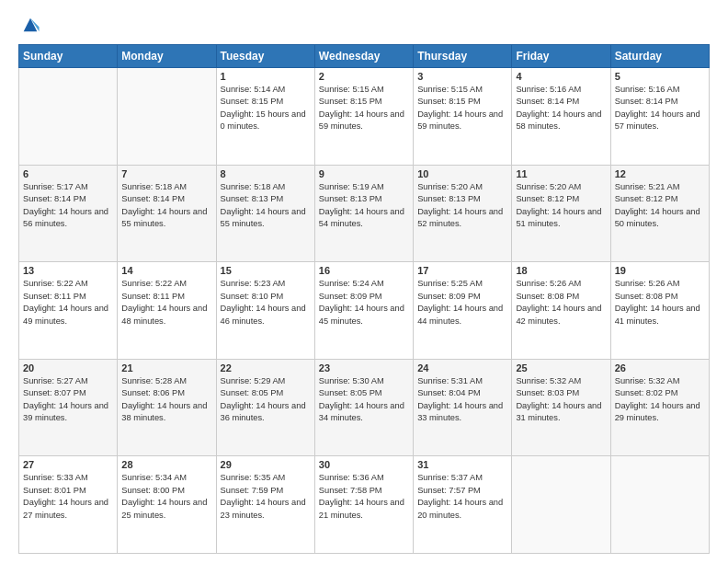 This screenshot has height=563, width=728. I want to click on calendar-cell: 20Sunrise: 5:27 AMSunset: 8:07 PMDayligh…, so click(68, 408).